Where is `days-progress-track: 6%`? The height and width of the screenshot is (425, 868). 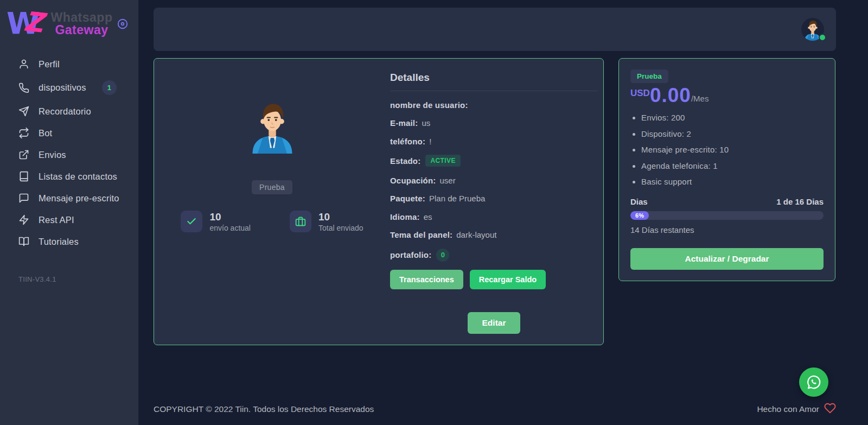 days-progress-track: 6% is located at coordinates (727, 215).